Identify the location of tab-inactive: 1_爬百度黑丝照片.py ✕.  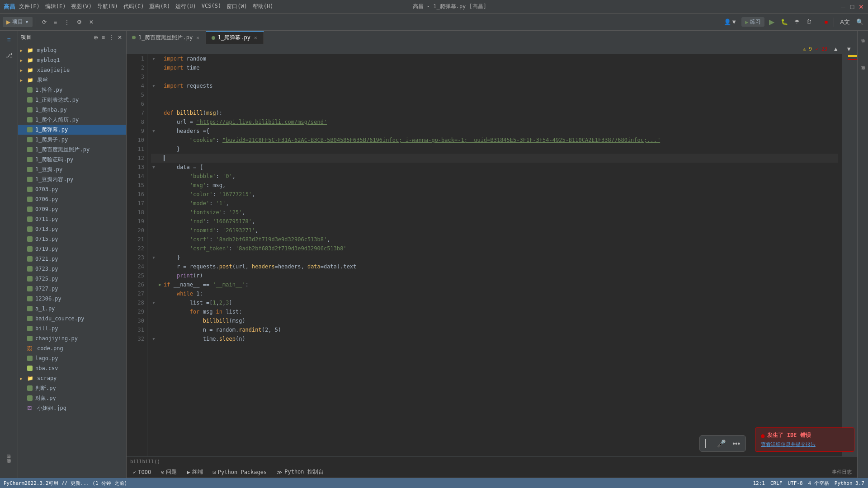
(166, 38).